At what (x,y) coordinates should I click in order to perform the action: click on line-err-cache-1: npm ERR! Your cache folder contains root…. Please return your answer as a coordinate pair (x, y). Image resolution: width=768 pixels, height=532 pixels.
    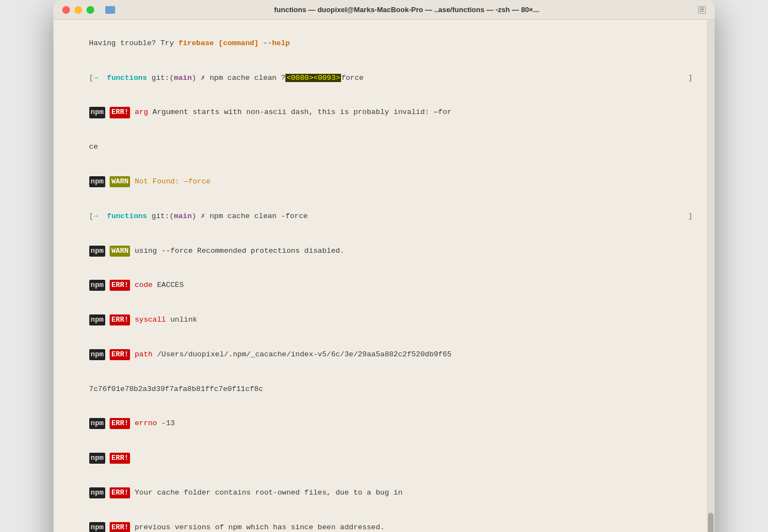
    Looking at the image, I should click on (384, 493).